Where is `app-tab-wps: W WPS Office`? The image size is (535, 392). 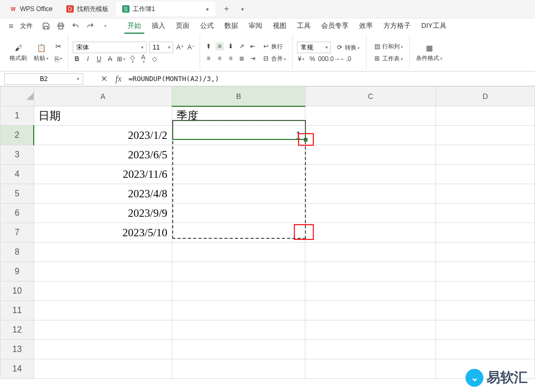
app-tab-wps: W WPS Office is located at coordinates (31, 9).